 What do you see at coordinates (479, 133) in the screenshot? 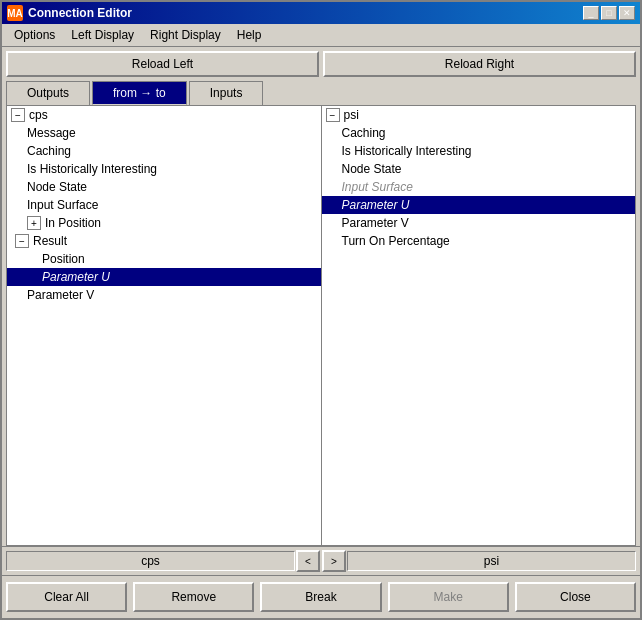
I see `right-item-caching: Caching` at bounding box center [479, 133].